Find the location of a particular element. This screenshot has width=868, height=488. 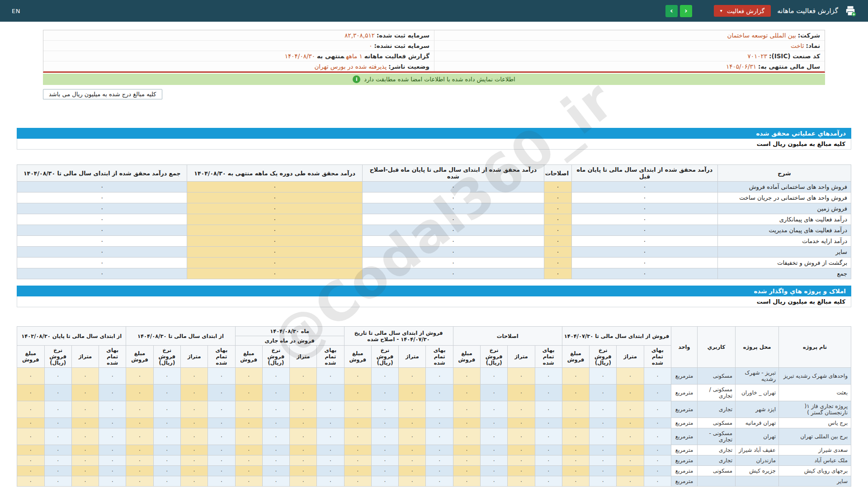

info-value: ۱۴۰۴/۰۸/۳۰ is located at coordinates (300, 56).